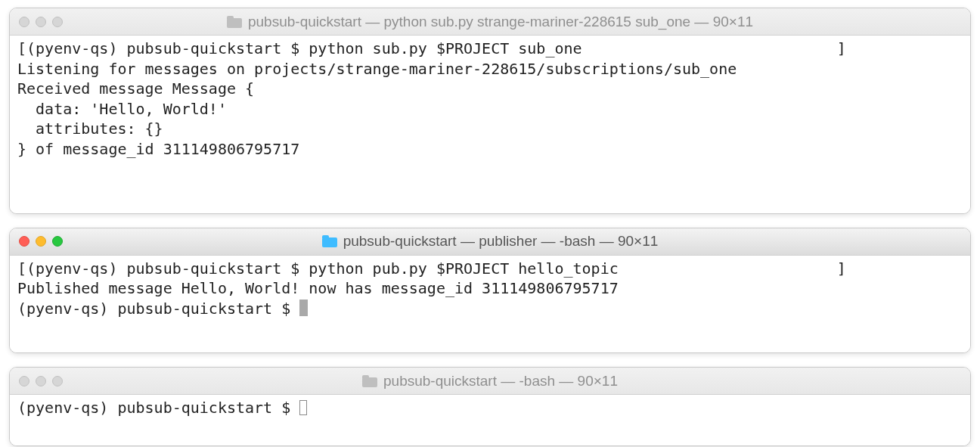 This screenshot has width=980, height=447. What do you see at coordinates (490, 89) in the screenshot?
I see `terminal-output-line: Received message Message {` at bounding box center [490, 89].